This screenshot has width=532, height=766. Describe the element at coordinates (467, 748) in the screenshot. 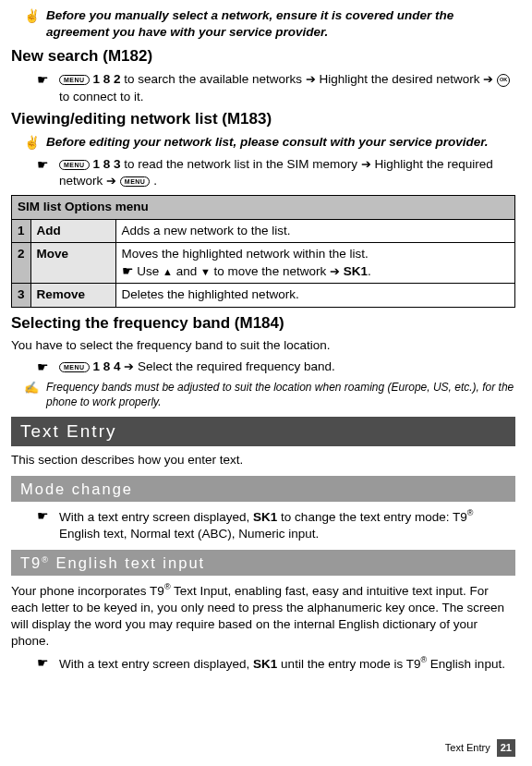

I see `footer-label: Text Entry` at that location.